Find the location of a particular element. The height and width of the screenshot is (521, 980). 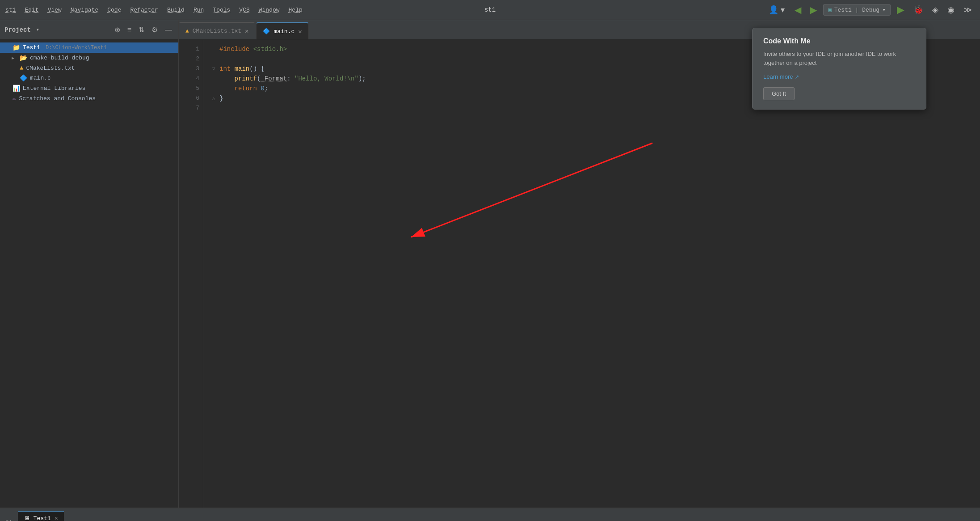

menu-tools: Tools is located at coordinates (222, 10).